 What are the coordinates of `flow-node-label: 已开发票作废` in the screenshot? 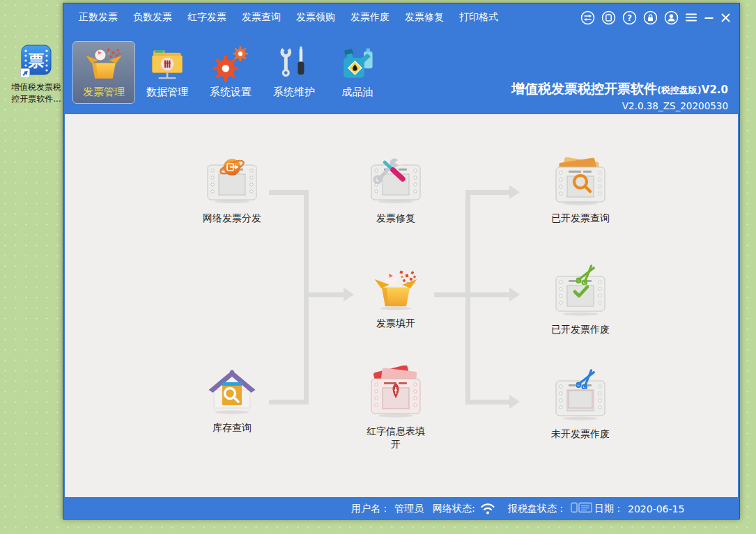 It's located at (580, 330).